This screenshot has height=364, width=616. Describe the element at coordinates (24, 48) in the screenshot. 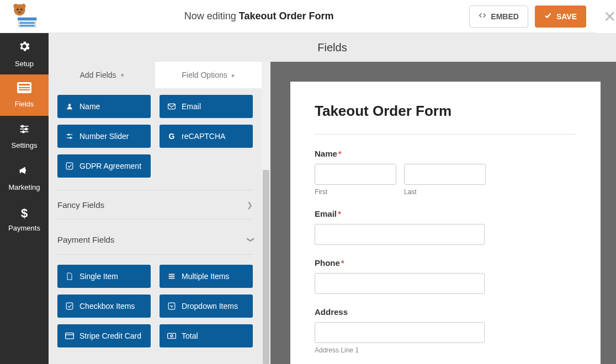

I see `gear-icon` at that location.